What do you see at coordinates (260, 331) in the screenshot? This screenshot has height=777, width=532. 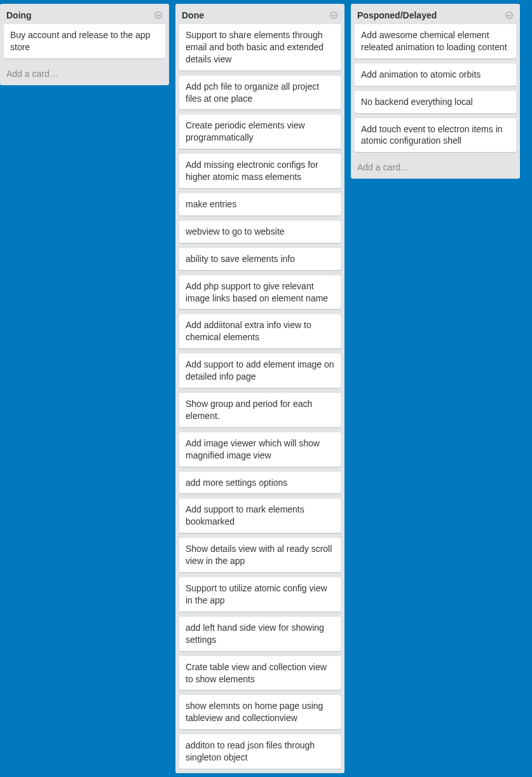 I see `card: Add addiitonal extra info view to chemic…` at bounding box center [260, 331].